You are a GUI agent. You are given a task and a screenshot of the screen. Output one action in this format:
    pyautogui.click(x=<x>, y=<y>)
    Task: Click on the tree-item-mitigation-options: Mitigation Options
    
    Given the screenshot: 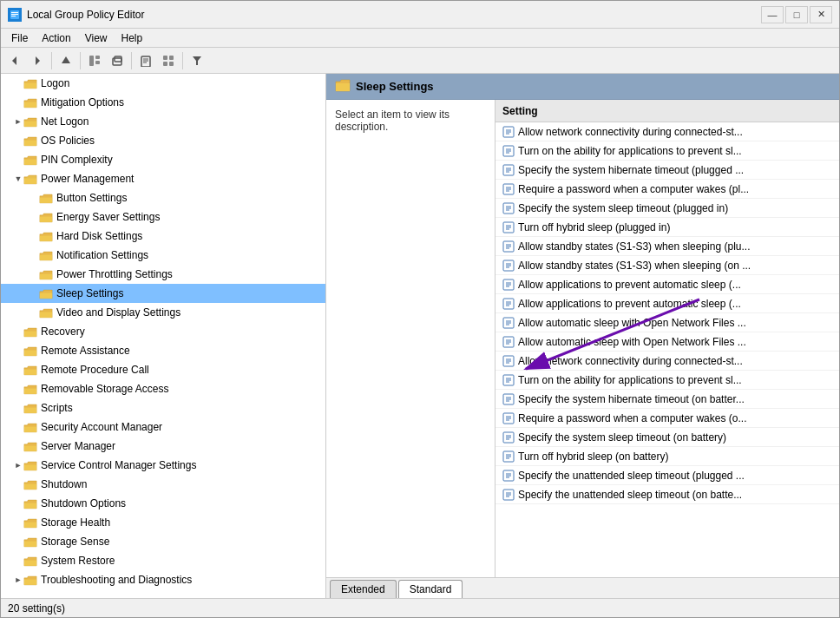 What is the action you would take?
    pyautogui.click(x=163, y=102)
    